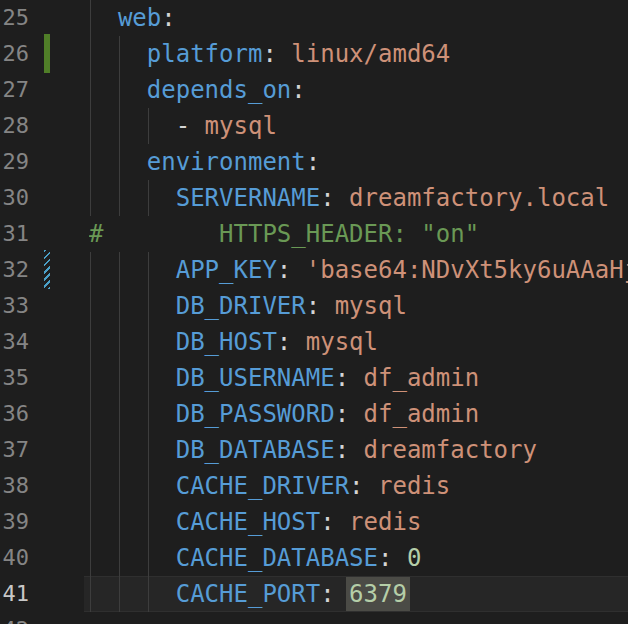 This screenshot has width=628, height=624. What do you see at coordinates (205, 54) in the screenshot?
I see `token-key: platform` at bounding box center [205, 54].